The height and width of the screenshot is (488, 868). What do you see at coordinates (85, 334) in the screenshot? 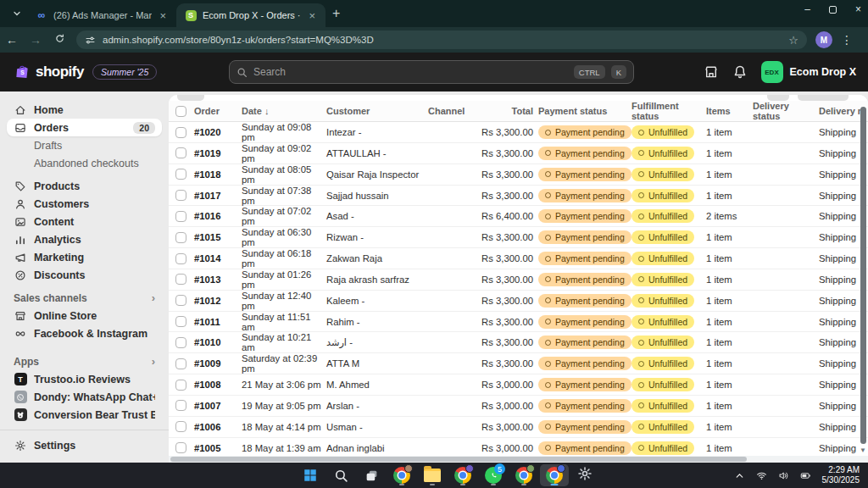
I see `sidebar-item-facebook-instagram: Facebook & Instagram` at bounding box center [85, 334].